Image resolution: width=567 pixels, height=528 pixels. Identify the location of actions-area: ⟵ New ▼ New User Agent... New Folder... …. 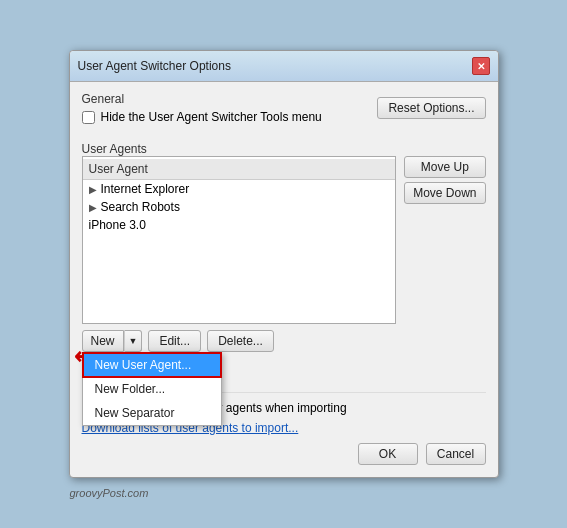
(284, 356).